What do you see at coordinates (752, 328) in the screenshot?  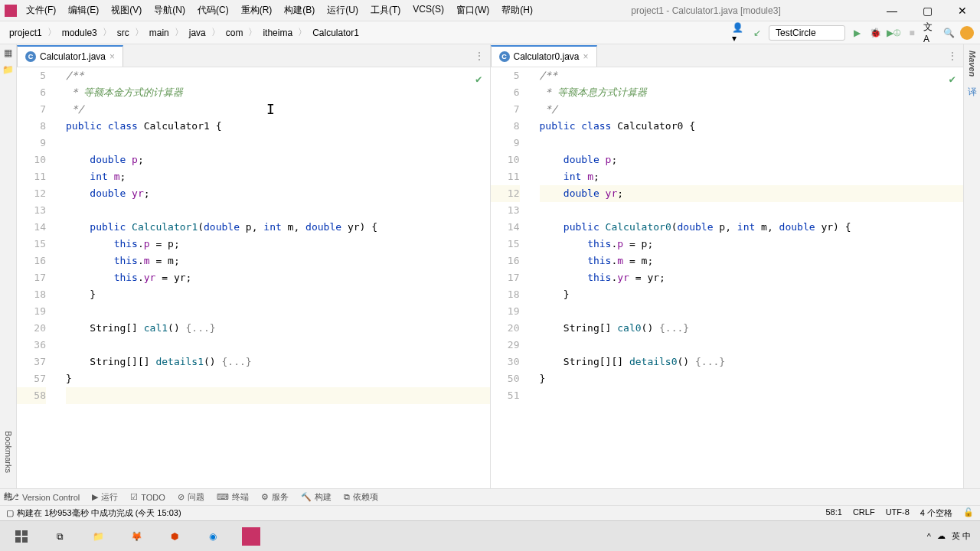 I see `code-line: String[] cal0() {...}` at bounding box center [752, 328].